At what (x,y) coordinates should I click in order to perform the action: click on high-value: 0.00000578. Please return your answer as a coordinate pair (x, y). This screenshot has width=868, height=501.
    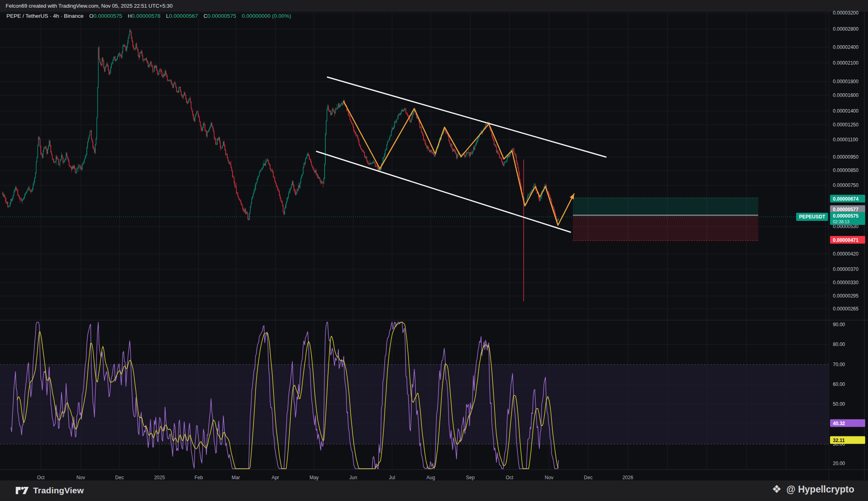
    Looking at the image, I should click on (146, 16).